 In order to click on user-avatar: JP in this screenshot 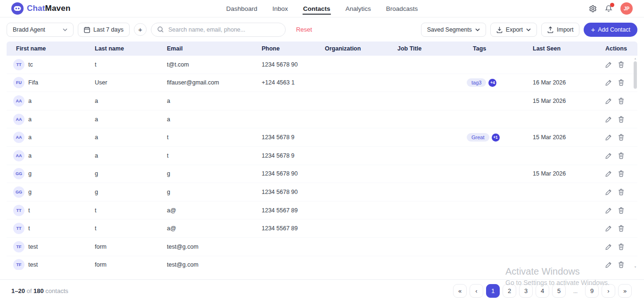, I will do `click(627, 8)`.